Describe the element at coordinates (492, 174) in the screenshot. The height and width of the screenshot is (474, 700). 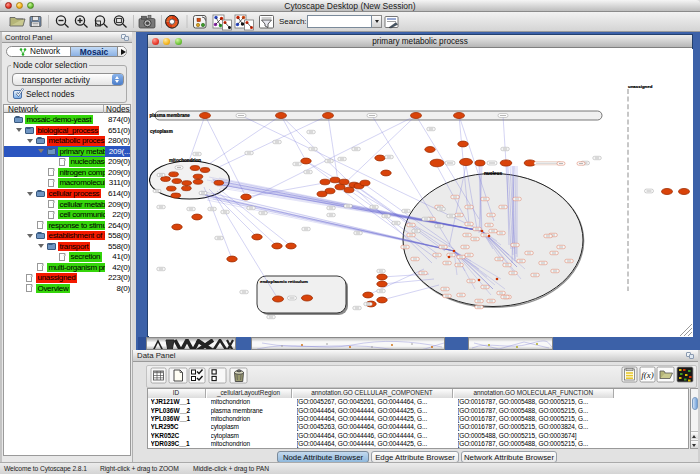
I see `svg-text: nucleus` at that location.